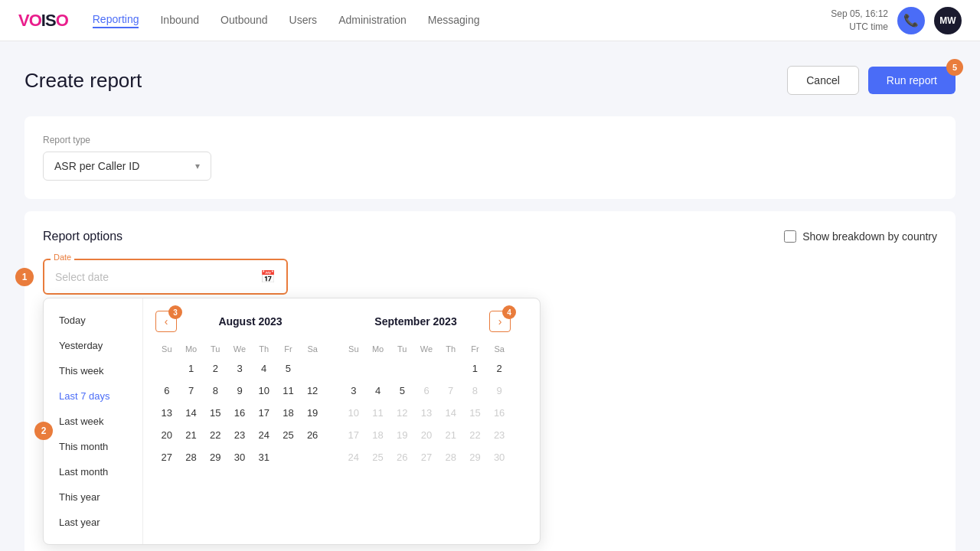 The width and height of the screenshot is (980, 551). I want to click on aug-day-15: 15, so click(215, 413).